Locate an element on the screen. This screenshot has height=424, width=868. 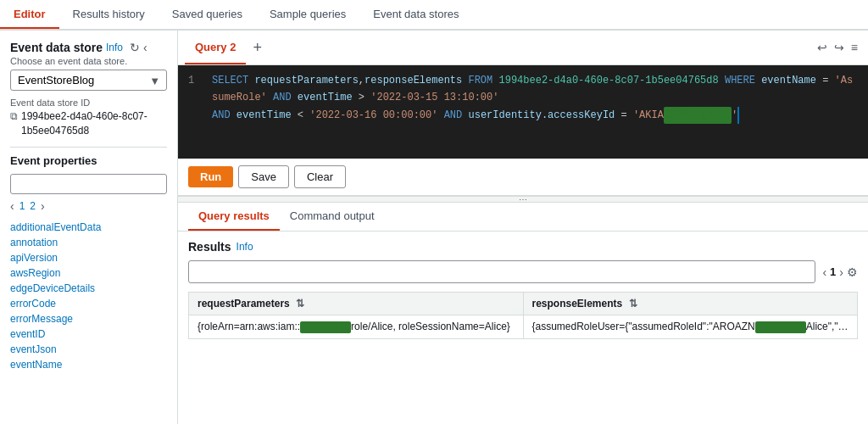
run-button: Run is located at coordinates (210, 176).